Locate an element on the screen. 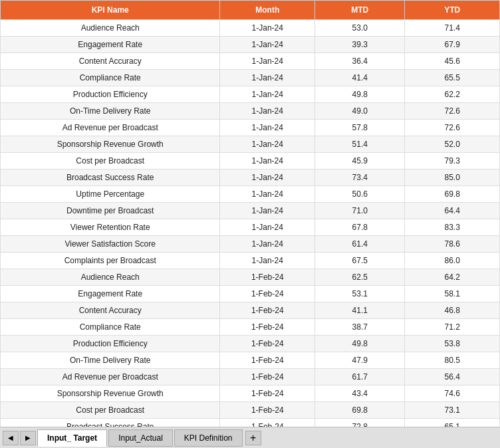  cell-mtd: 67.8 is located at coordinates (360, 227).